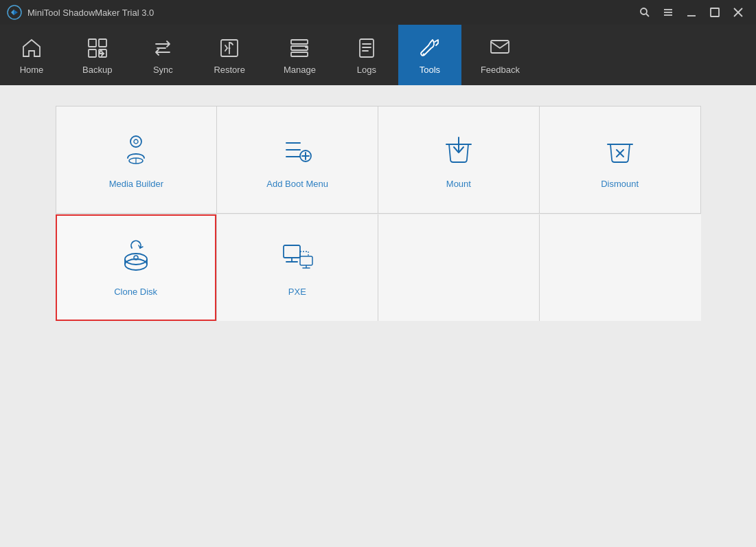 The width and height of the screenshot is (756, 547). I want to click on backup-icon, so click(98, 48).